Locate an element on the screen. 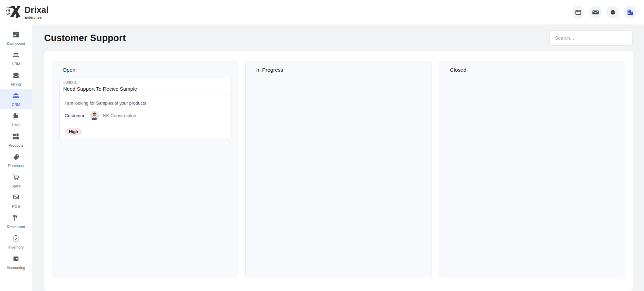 The image size is (644, 291). cart-icon is located at coordinates (16, 178).